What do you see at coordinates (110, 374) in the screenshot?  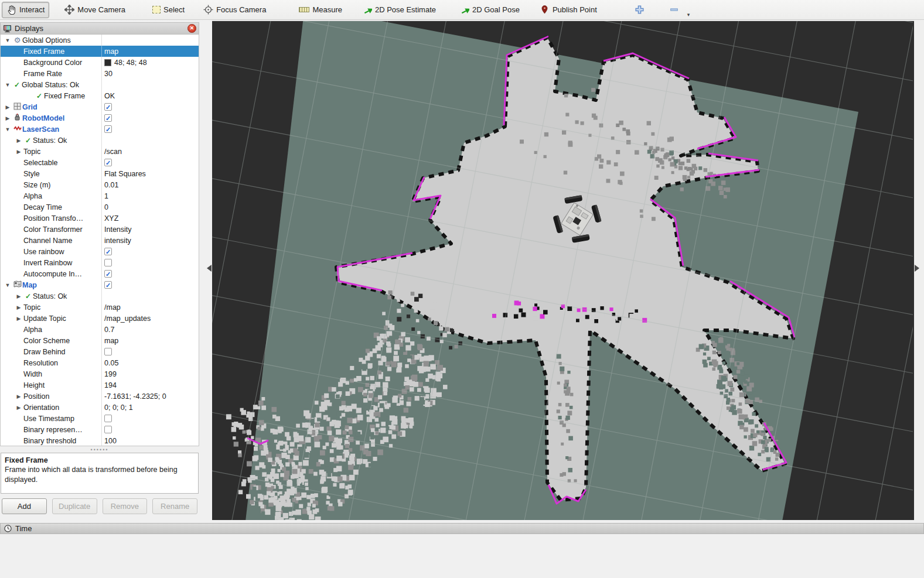 I see `property-value: 199` at bounding box center [110, 374].